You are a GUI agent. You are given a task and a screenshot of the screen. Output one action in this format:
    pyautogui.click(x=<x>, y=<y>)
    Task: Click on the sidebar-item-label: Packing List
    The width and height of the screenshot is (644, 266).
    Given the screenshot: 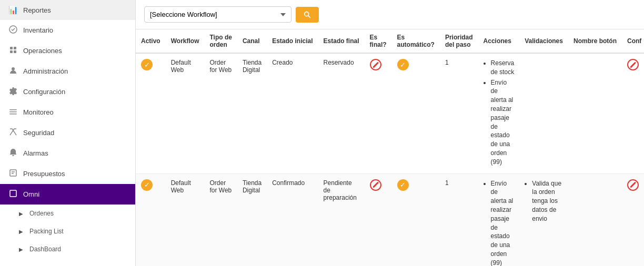 What is the action you would take?
    pyautogui.click(x=46, y=231)
    